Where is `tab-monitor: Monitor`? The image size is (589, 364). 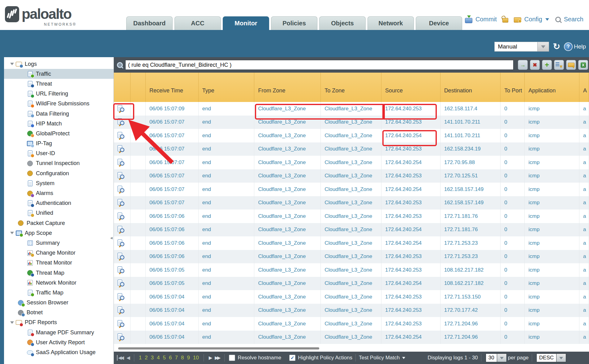 tab-monitor: Monitor is located at coordinates (246, 23).